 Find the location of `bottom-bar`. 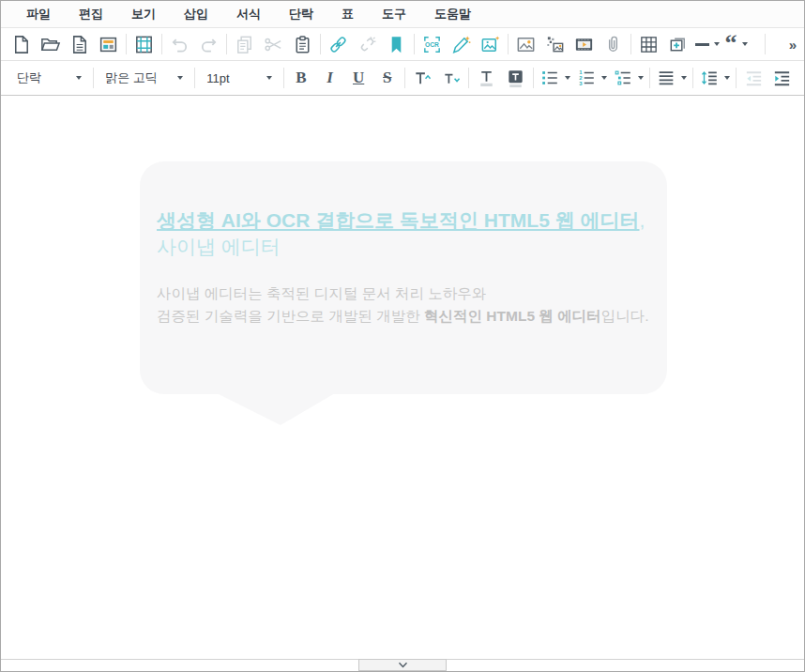

bottom-bar is located at coordinates (402, 664).